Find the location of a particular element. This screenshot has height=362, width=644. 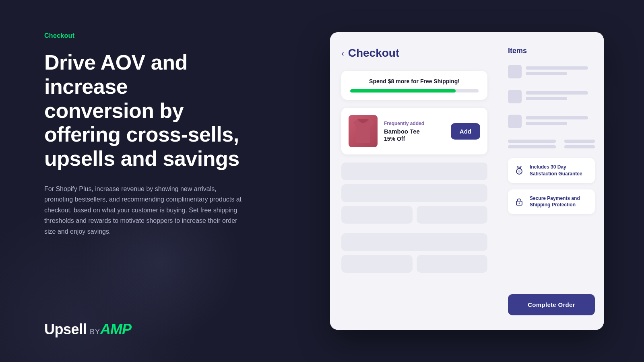

lock-icon is located at coordinates (519, 202).